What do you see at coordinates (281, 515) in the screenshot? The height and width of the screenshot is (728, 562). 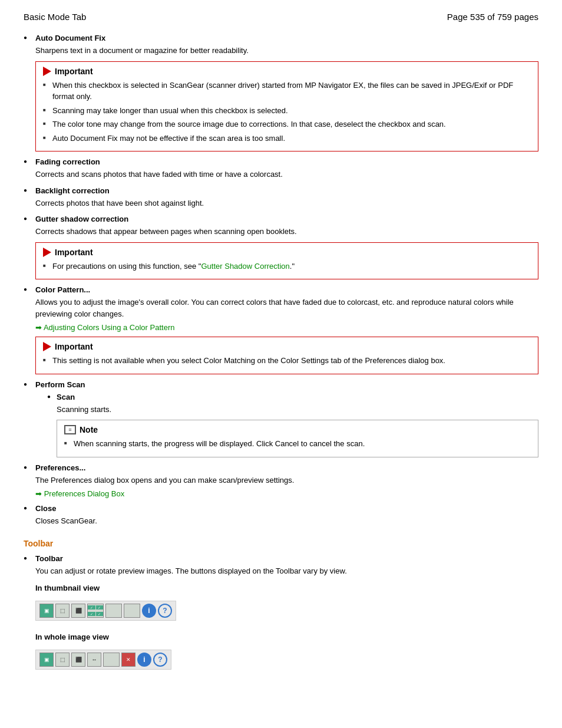 I see `list-item-close: Close Closes ScanGear.` at bounding box center [281, 515].